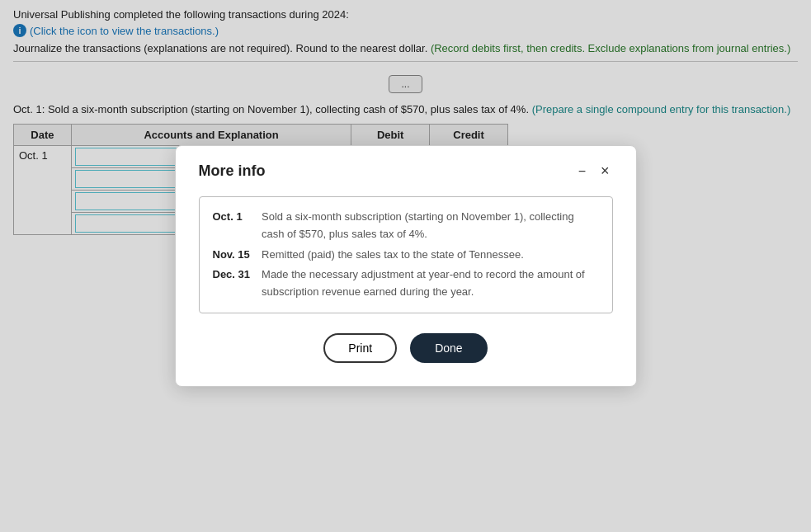 Image resolution: width=811 pixels, height=532 pixels. I want to click on modal-transaction-desc: Remitted (paid) the sales tax to the sta…, so click(430, 256).